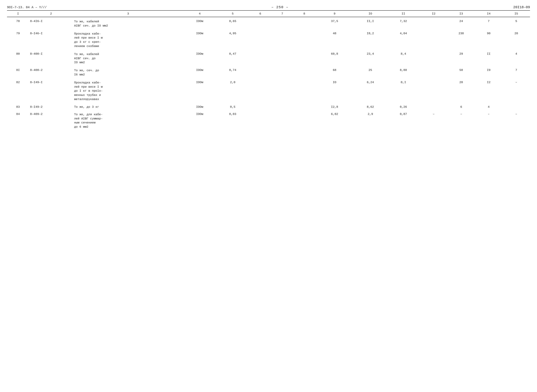 The image size is (537, 392). Describe the element at coordinates (371, 72) in the screenshot. I see `cell-r3-c9: 25` at that location.